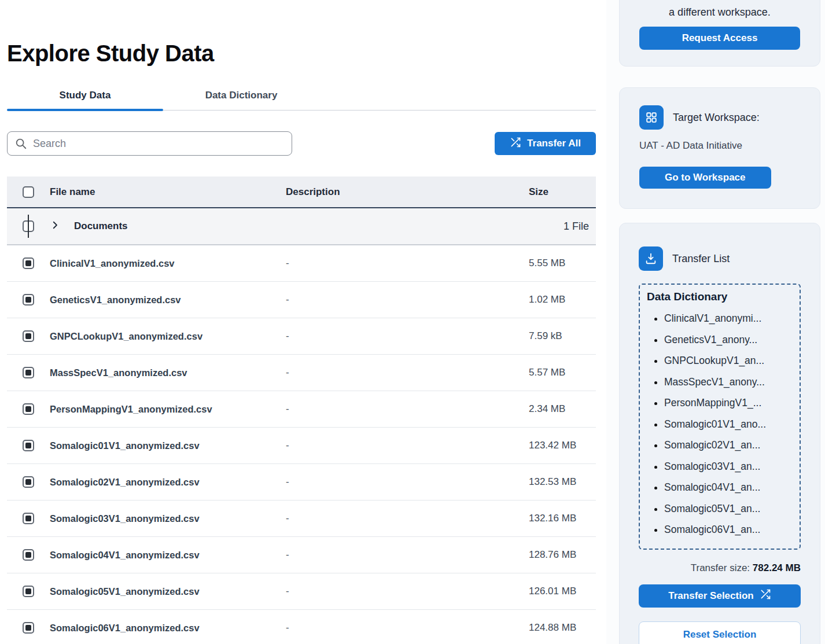 The width and height of the screenshot is (825, 644). What do you see at coordinates (28, 226) in the screenshot?
I see `text-caret` at bounding box center [28, 226].